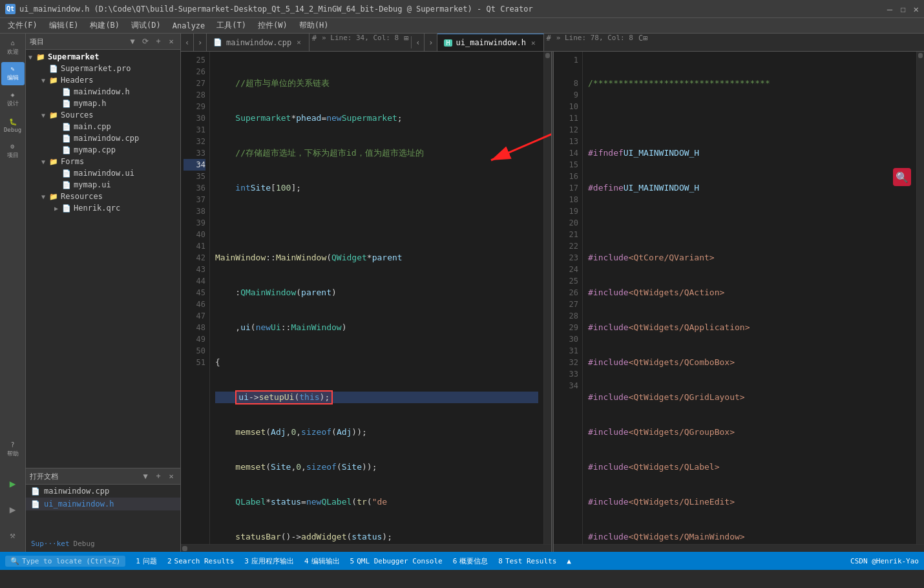 The image size is (924, 588). What do you see at coordinates (103, 196) in the screenshot?
I see `tree-item-resources: ▼ 📁 Resources` at bounding box center [103, 196].